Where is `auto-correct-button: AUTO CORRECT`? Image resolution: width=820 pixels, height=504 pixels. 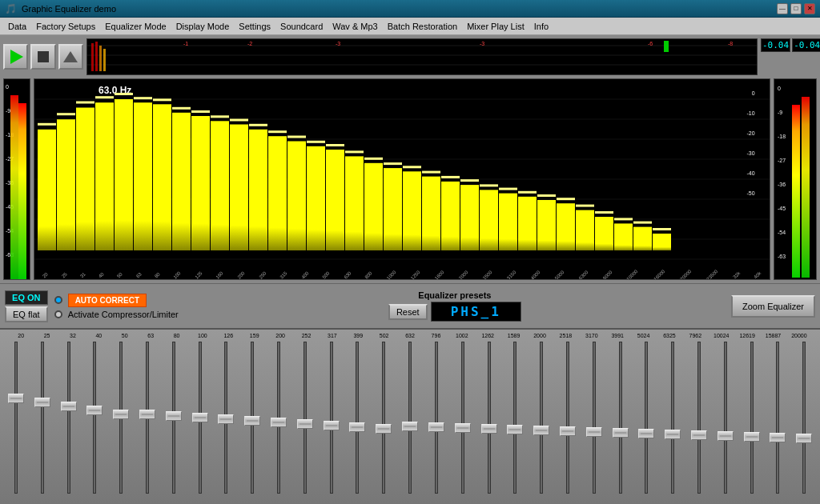
auto-correct-button: AUTO CORRECT is located at coordinates (107, 301).